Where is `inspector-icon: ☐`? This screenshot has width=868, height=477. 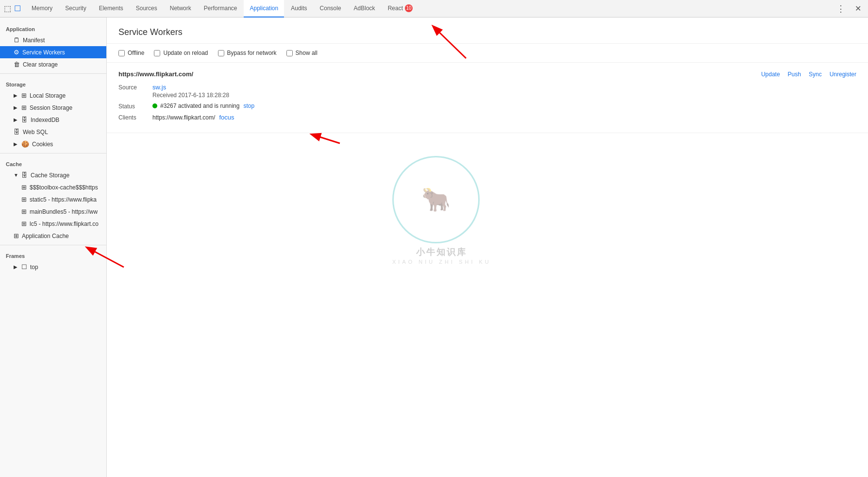
inspector-icon: ☐ is located at coordinates (17, 9).